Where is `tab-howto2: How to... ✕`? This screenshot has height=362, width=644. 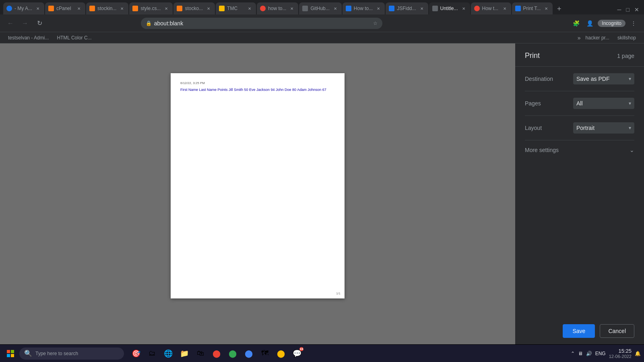 tab-howto2: How to... ✕ is located at coordinates (364, 8).